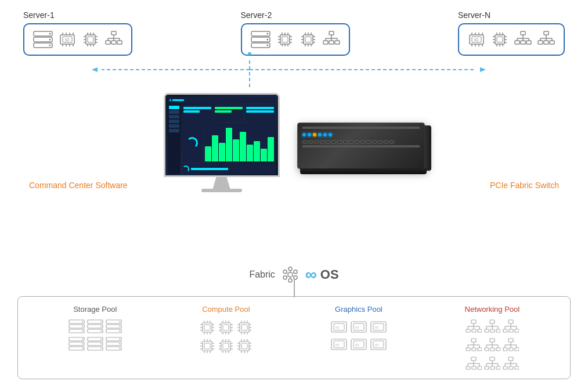 This screenshot has width=588, height=385. What do you see at coordinates (359, 327) in the screenshot?
I see `gpu-icon-pool-2: IO` at bounding box center [359, 327].